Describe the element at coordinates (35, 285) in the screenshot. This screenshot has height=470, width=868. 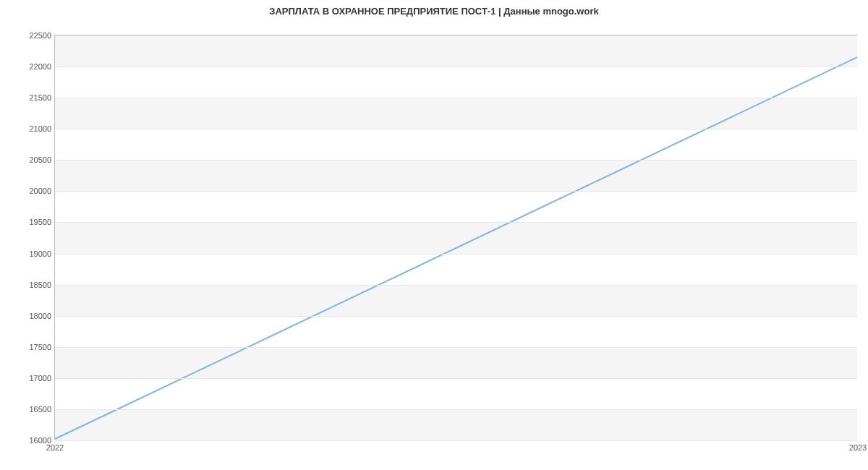
I see `y-tick-label: 18500` at that location.